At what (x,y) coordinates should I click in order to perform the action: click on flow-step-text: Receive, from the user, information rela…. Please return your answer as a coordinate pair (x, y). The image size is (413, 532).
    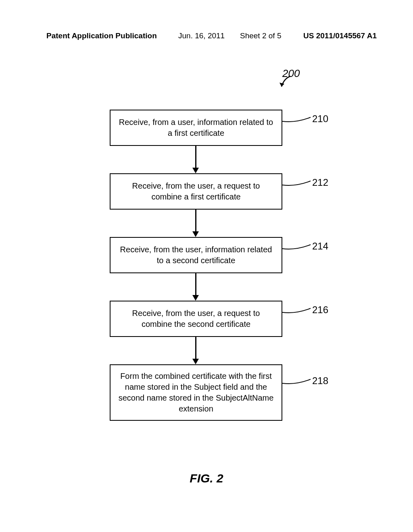
    Looking at the image, I should click on (196, 255).